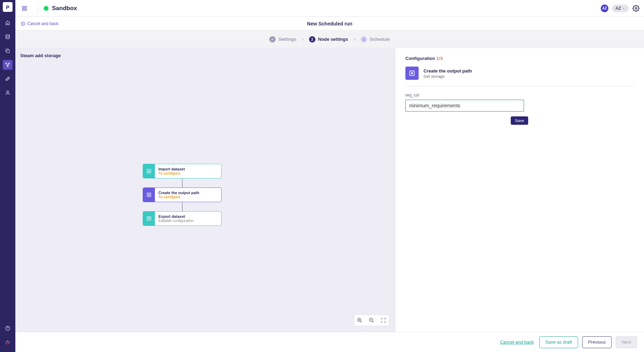 This screenshot has width=644, height=352. Describe the element at coordinates (465, 106) in the screenshot. I see `req-col-input` at that location.